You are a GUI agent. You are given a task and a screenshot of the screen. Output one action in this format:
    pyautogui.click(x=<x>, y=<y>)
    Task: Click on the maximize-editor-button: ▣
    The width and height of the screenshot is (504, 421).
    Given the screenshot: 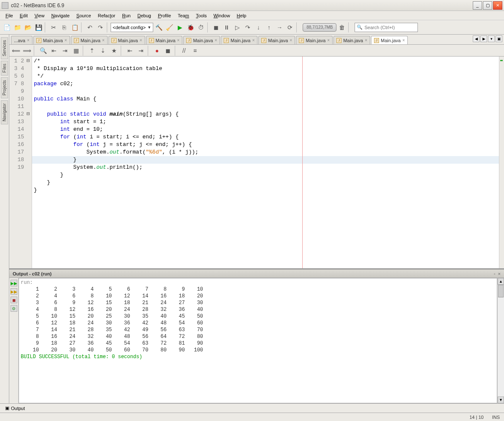 What is the action you would take?
    pyautogui.click(x=499, y=39)
    